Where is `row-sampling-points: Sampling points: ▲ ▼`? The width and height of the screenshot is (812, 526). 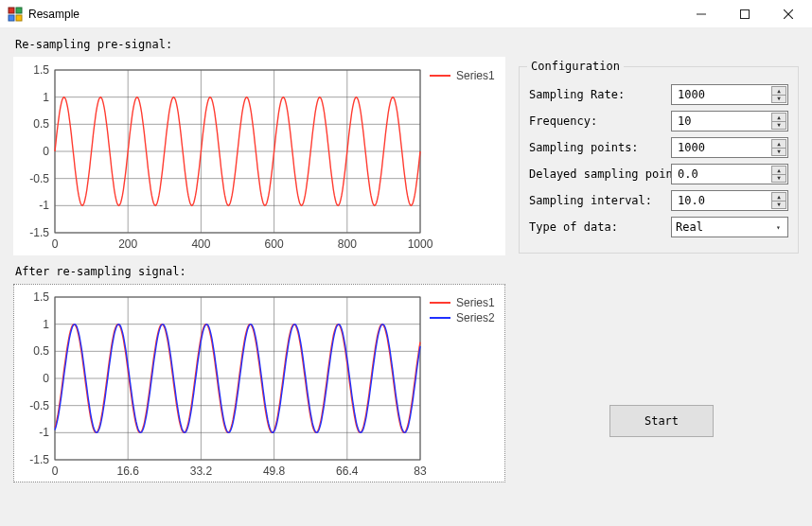 row-sampling-points: Sampling points: ▲ ▼ is located at coordinates (659, 148).